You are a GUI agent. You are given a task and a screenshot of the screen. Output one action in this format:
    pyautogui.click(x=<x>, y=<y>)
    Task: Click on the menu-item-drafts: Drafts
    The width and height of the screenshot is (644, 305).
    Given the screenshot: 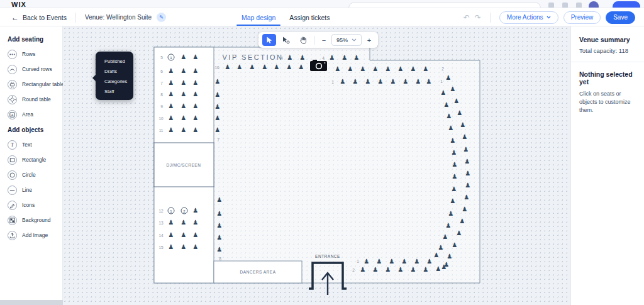 What is the action you would take?
    pyautogui.click(x=114, y=71)
    